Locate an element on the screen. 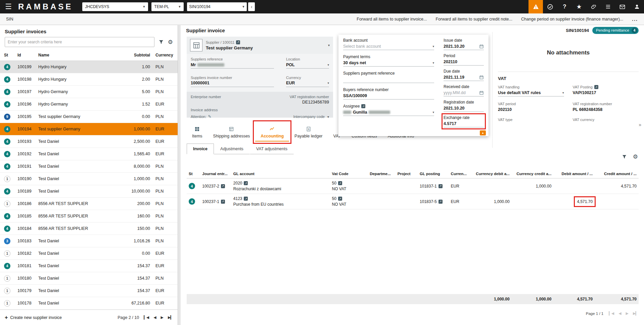  list-item: 9 100195 Test supplier Germany 0.00 PLN is located at coordinates (89, 117).